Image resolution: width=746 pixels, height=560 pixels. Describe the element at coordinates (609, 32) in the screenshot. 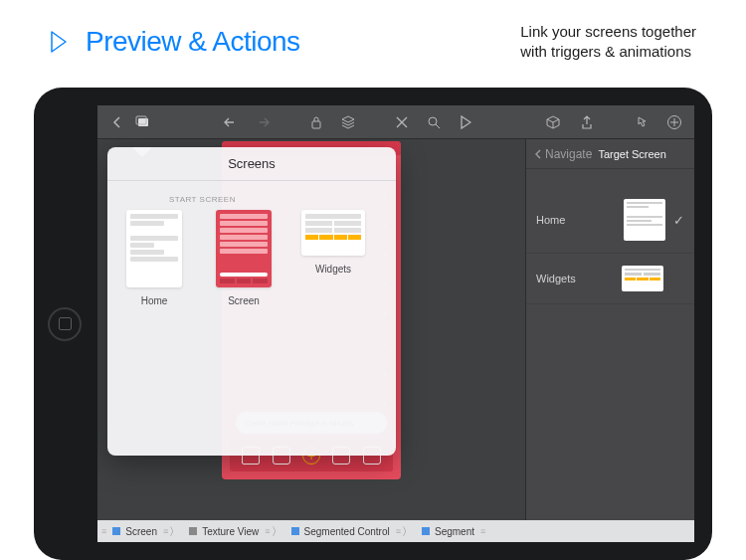

I see `promo-subtitle-line1: Link your screens together` at that location.